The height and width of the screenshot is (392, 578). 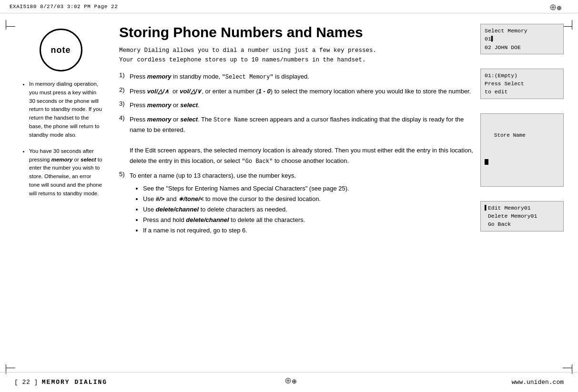 I want to click on step5-bullet-2: Use #/> and ∗/tone/< to move the cursor …, so click(x=309, y=199).